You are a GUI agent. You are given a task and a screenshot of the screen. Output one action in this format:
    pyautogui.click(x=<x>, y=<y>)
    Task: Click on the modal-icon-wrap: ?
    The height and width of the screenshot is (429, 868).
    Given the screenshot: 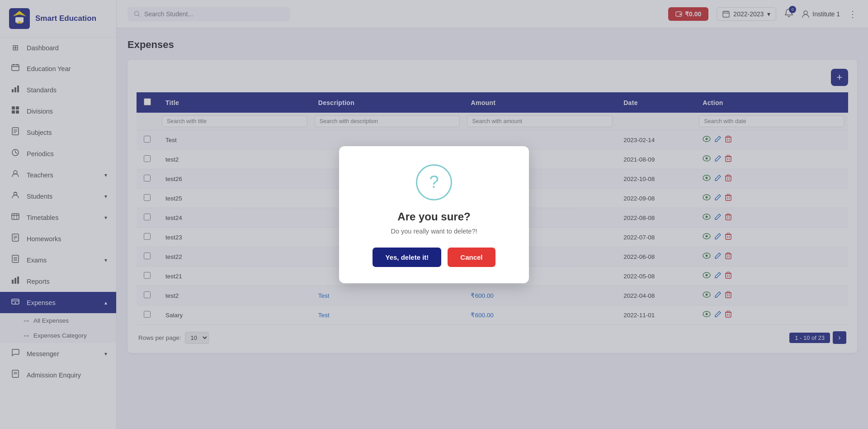 What is the action you would take?
    pyautogui.click(x=434, y=182)
    